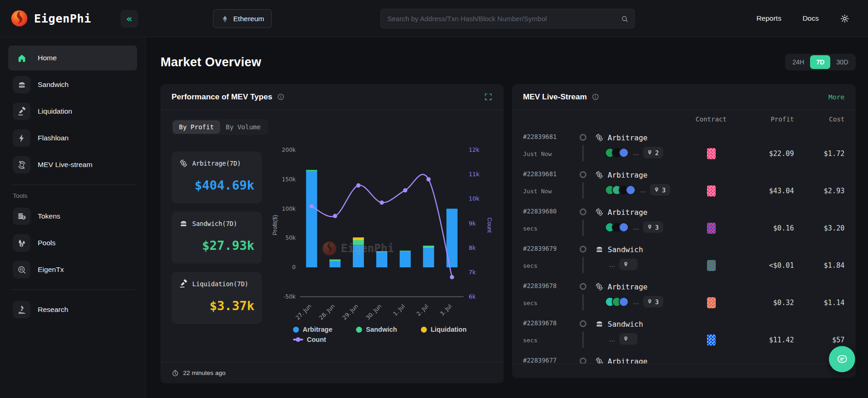  I want to click on svg-text: 200k, so click(289, 150).